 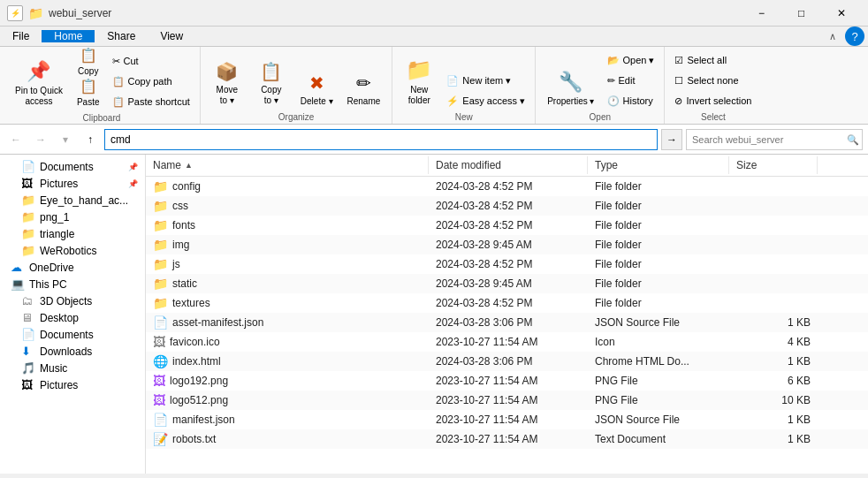 What do you see at coordinates (72, 352) in the screenshot?
I see `sidebar-item-downloads: ⬇ Downloads` at bounding box center [72, 352].